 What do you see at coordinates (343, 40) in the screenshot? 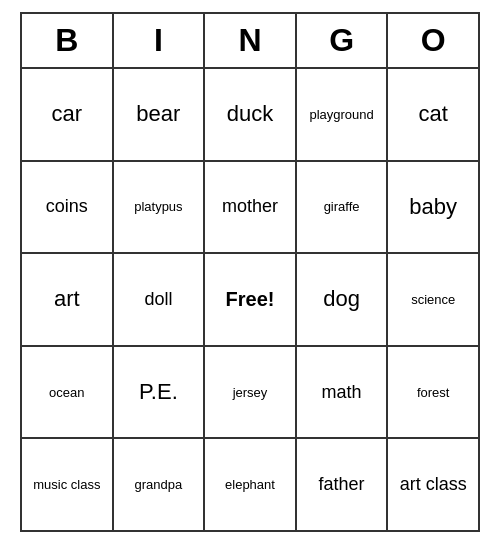
I see `bingo-header-letter: G` at bounding box center [343, 40].